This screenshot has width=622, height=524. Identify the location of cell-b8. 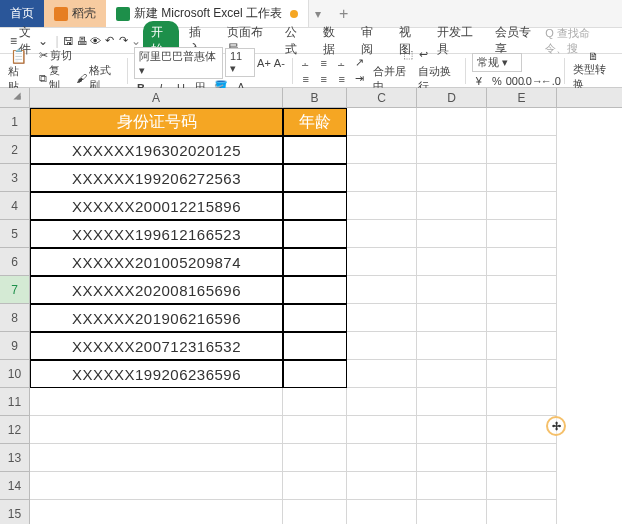
(315, 318).